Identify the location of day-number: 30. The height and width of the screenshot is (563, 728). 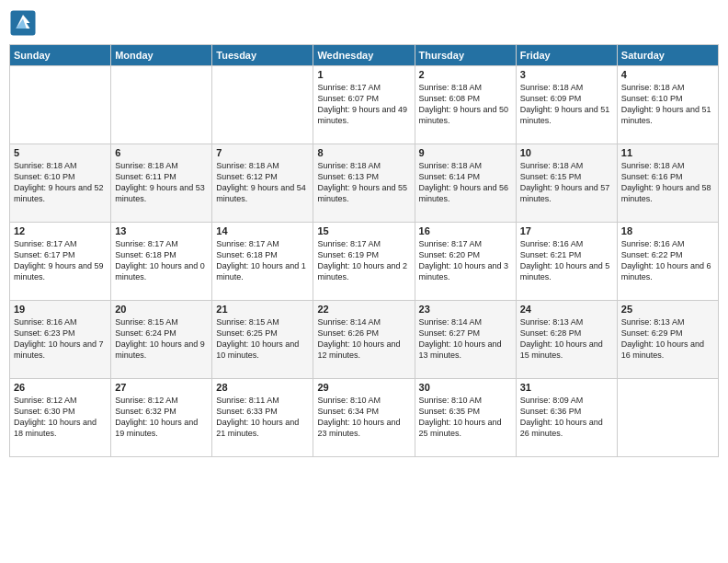
(465, 387).